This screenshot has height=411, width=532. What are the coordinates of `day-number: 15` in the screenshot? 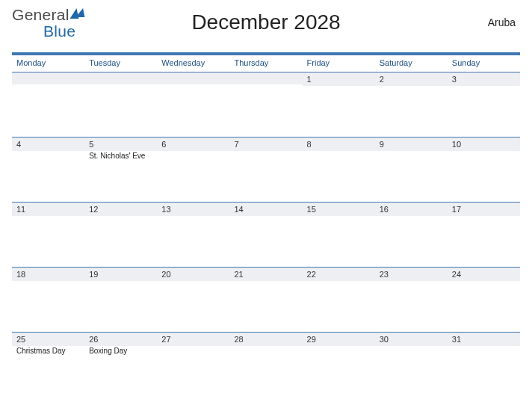 It's located at (339, 209).